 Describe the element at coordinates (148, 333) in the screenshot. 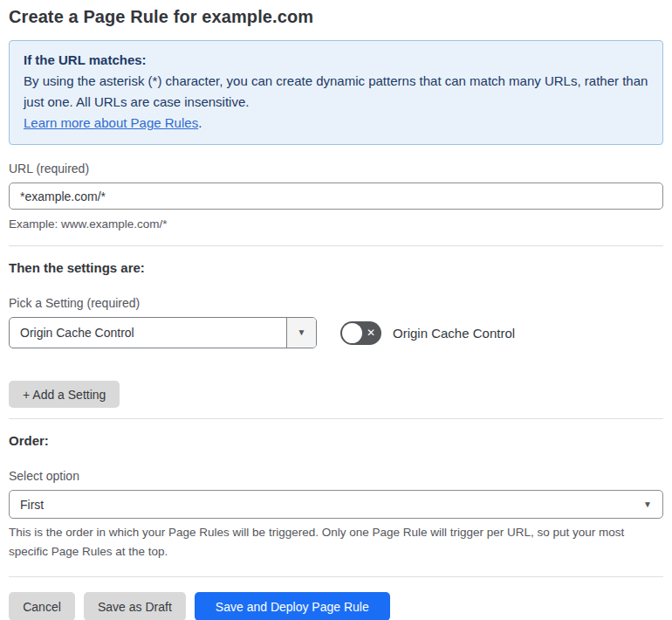

I see `setting-select-value: Origin Cache Control` at that location.